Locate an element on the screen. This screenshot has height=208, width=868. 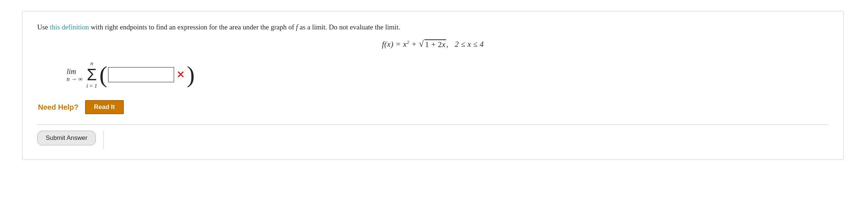
intro-text: Use is located at coordinates (43, 27).